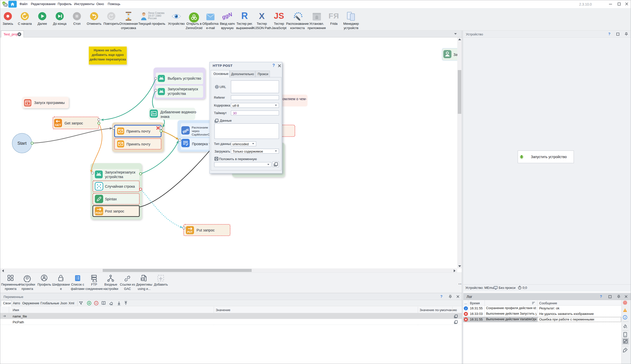 This screenshot has height=364, width=631. Describe the element at coordinates (195, 131) in the screenshot. I see `svg-text: через` at that location.